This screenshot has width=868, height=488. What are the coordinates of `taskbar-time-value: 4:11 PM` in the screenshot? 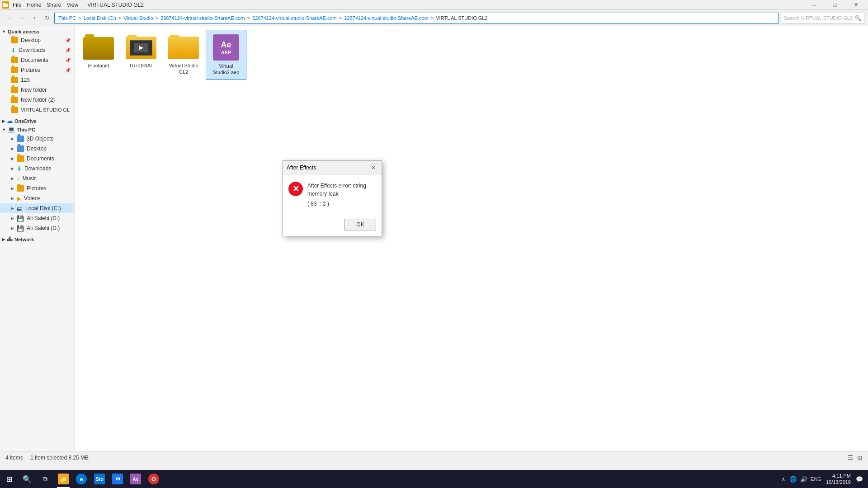 It's located at (838, 476).